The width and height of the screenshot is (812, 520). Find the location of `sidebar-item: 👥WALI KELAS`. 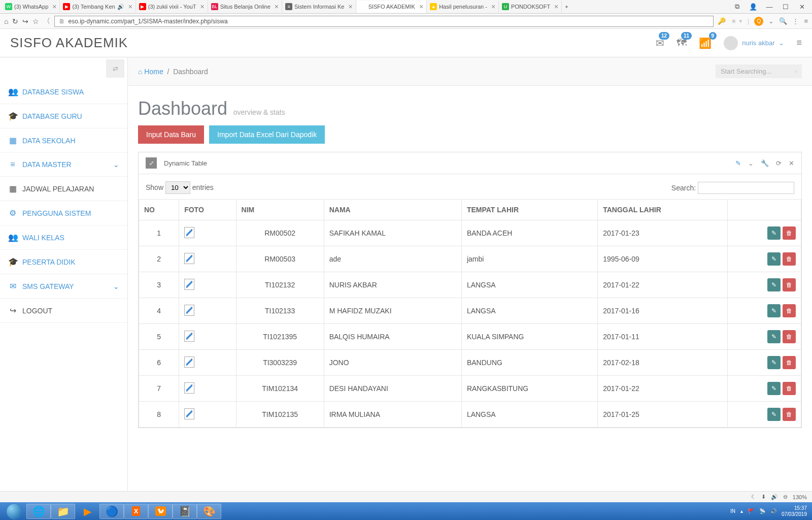

sidebar-item: 👥WALI KELAS is located at coordinates (64, 238).